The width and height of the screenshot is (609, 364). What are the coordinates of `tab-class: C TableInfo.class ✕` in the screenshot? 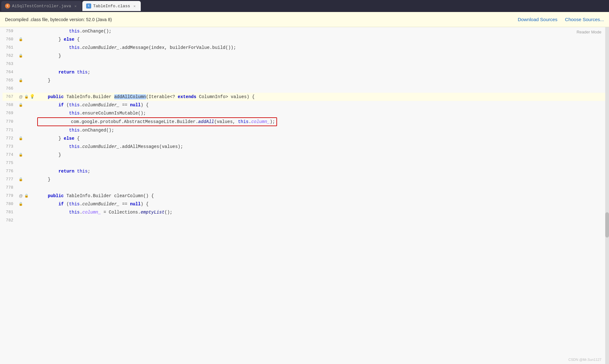 It's located at (112, 6).